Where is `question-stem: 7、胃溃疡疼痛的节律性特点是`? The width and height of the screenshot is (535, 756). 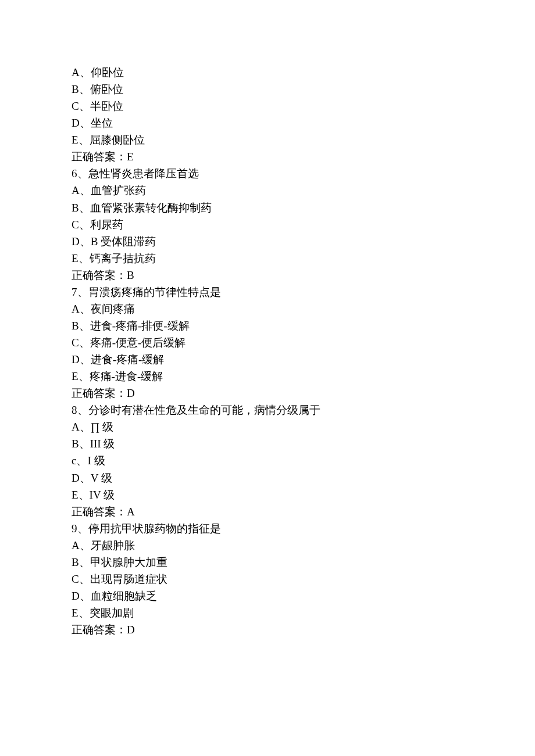
question-stem: 7、胃溃疡疼痛的节律性特点是 is located at coordinates (304, 292).